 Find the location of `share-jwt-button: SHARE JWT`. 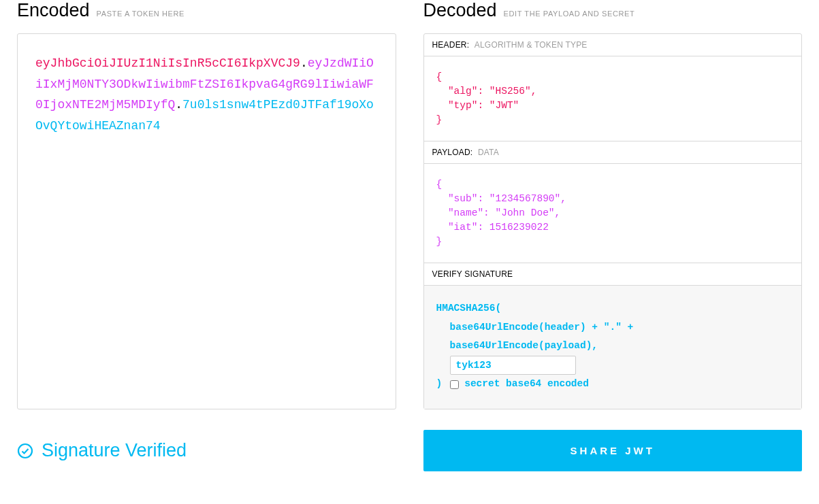

share-jwt-button: SHARE JWT is located at coordinates (613, 450).